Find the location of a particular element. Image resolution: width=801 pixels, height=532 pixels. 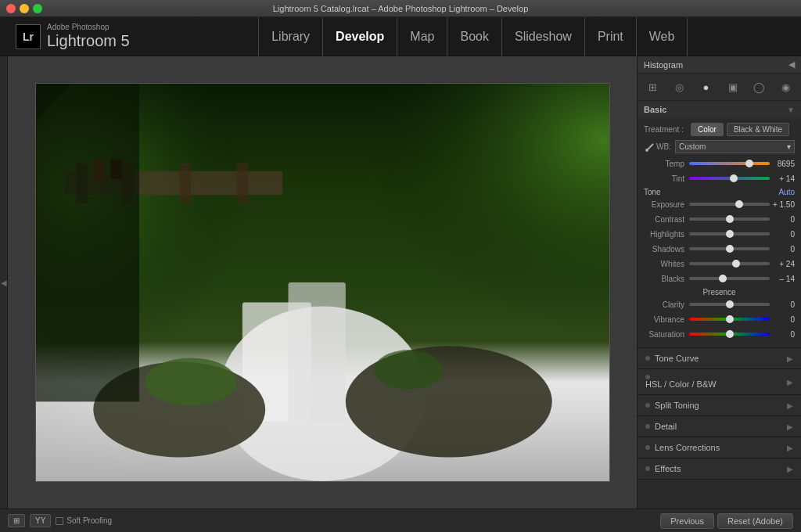

temp-slider-track is located at coordinates (729, 164).